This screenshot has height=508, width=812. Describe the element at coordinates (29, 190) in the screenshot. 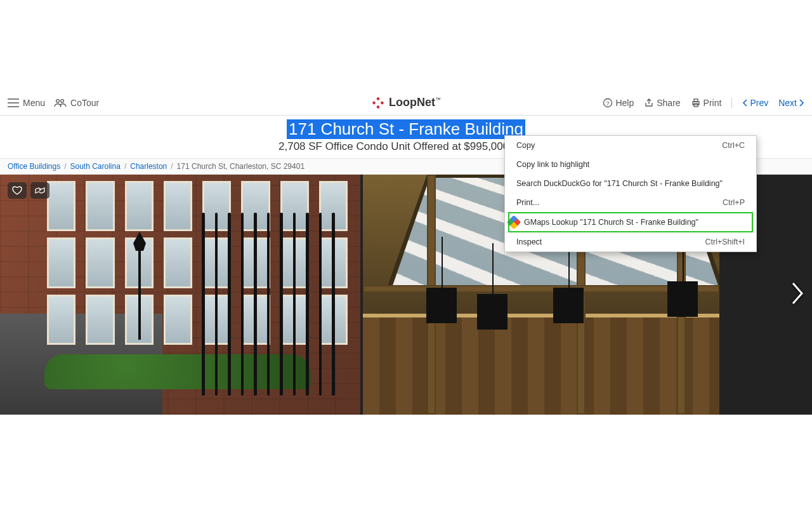

I see `gallery-overlay-buttons` at that location.